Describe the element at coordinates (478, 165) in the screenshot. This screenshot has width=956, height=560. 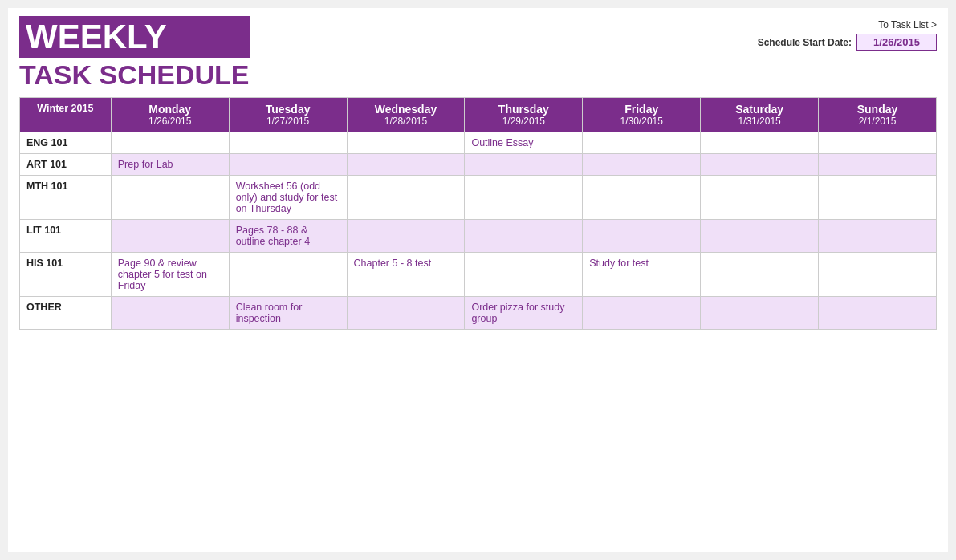
I see `table-row: ART 101Prep for Lab` at that location.